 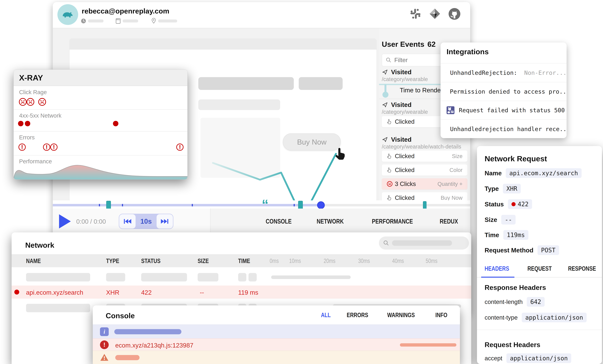 What do you see at coordinates (101, 171) in the screenshot?
I see `performance-area-chart` at bounding box center [101, 171].